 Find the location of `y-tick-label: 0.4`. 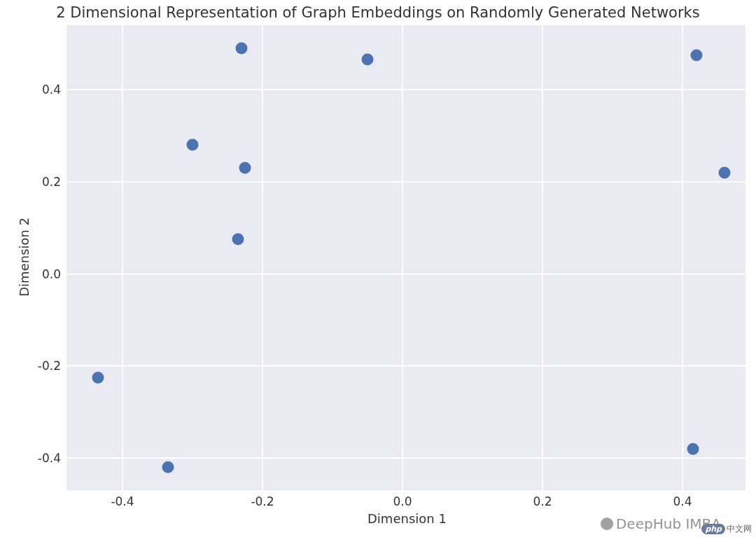

y-tick-label: 0.4 is located at coordinates (46, 90).